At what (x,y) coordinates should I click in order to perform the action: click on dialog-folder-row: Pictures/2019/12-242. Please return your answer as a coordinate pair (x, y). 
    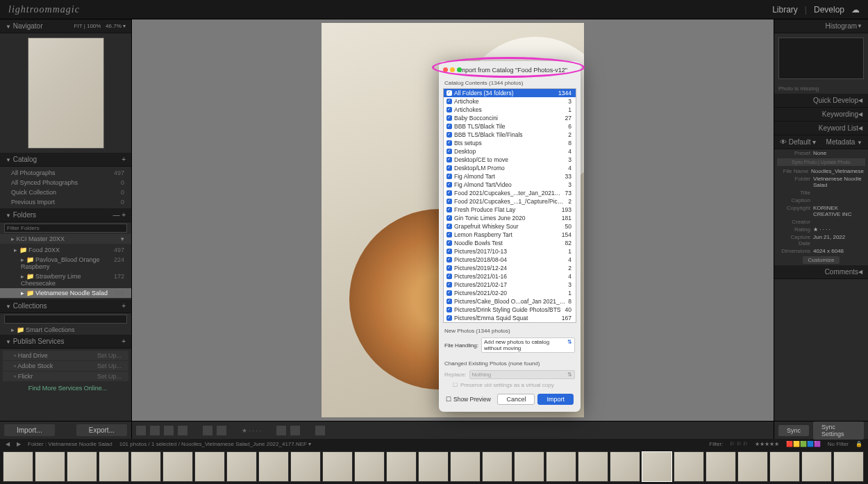
    Looking at the image, I should click on (510, 268).